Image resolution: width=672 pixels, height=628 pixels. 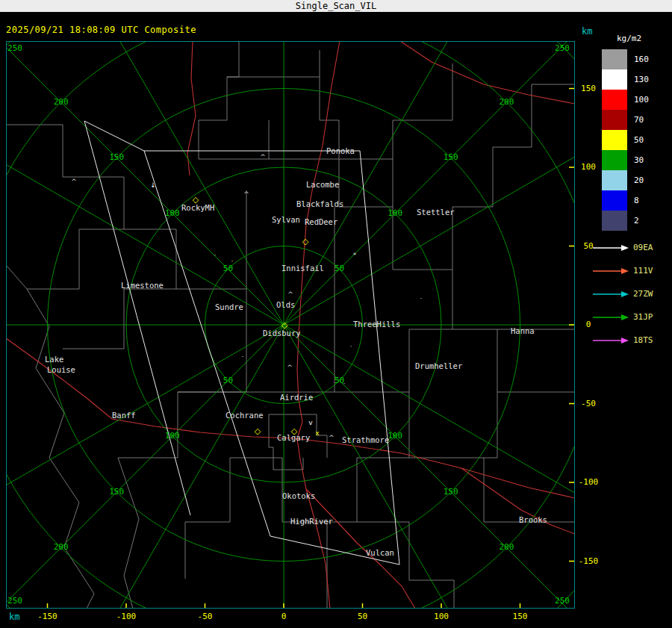 I want to click on city-label-lake: Lake, so click(x=54, y=359).